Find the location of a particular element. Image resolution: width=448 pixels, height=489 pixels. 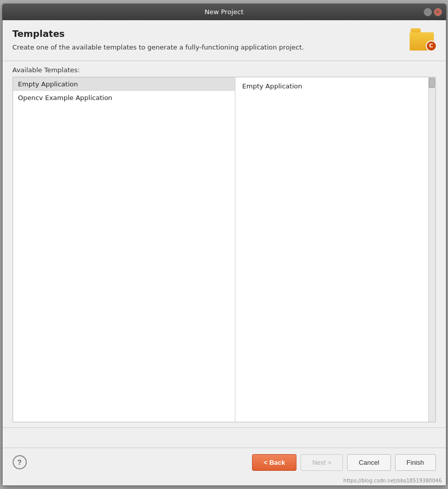

back-button: < Back is located at coordinates (274, 463).